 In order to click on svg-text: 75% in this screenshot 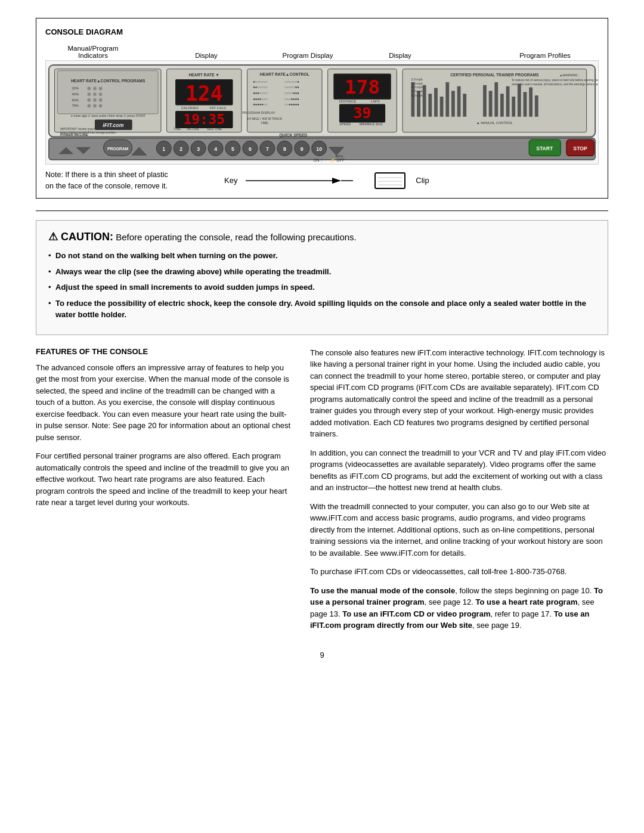, I will do `click(75, 106)`.